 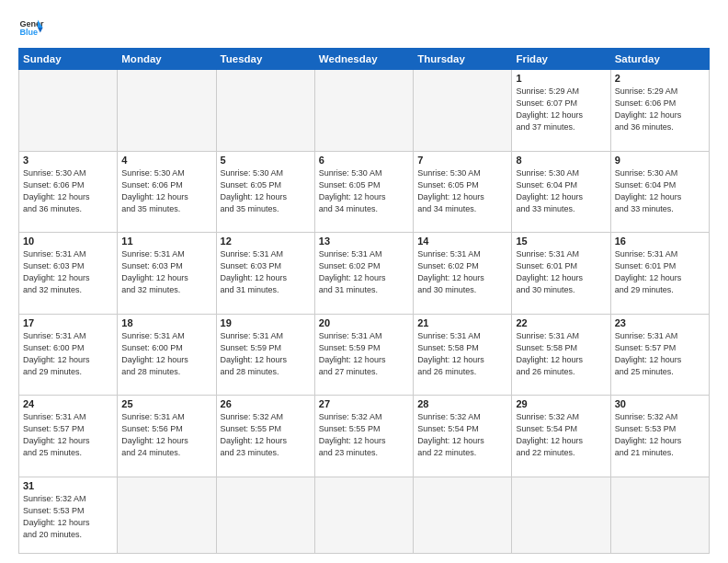 What do you see at coordinates (561, 241) in the screenshot?
I see `day-number: 15` at bounding box center [561, 241].